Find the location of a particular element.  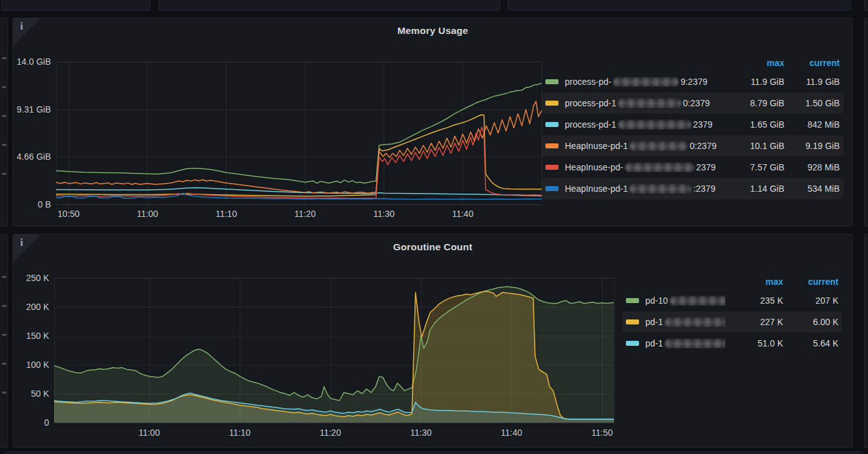

legend-current-value: 5.64 K is located at coordinates (811, 343).